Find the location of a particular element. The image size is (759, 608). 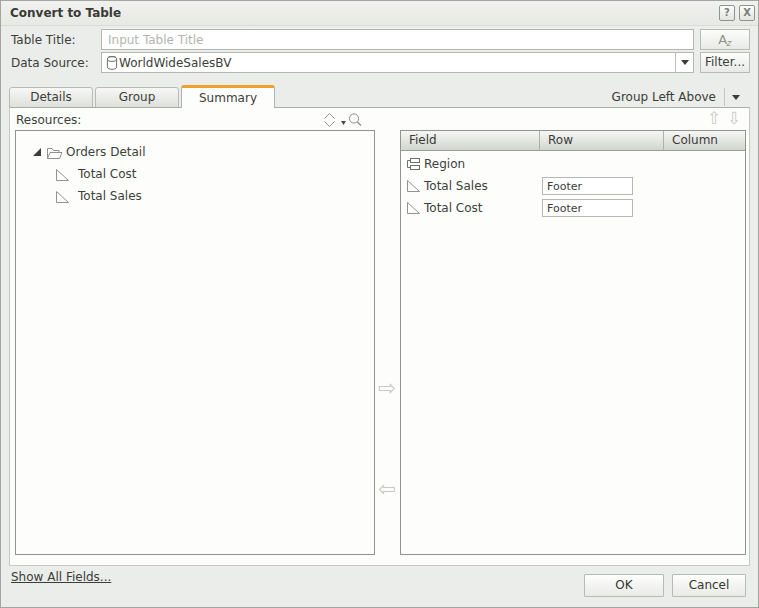

tree-node-orders-detail: Orders Detail is located at coordinates (195, 152).